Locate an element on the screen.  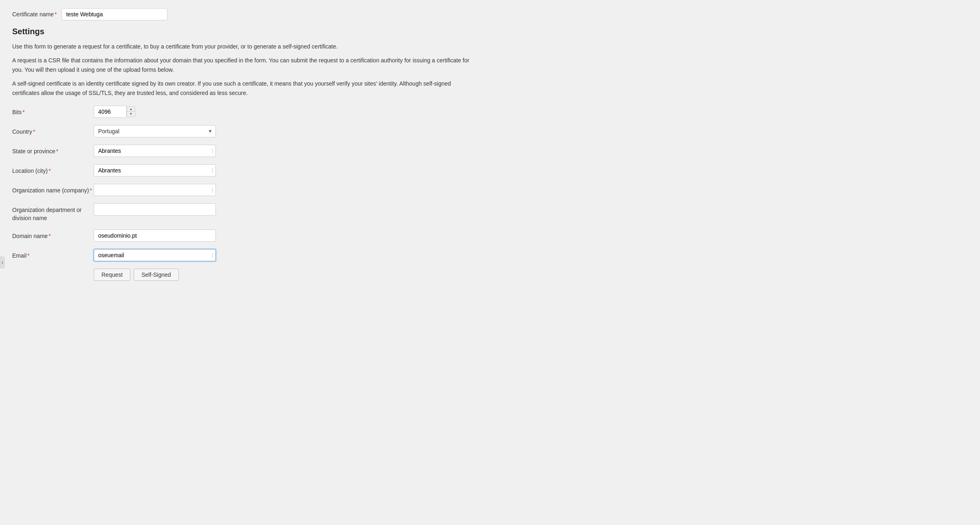
request-button: Request is located at coordinates (112, 275).